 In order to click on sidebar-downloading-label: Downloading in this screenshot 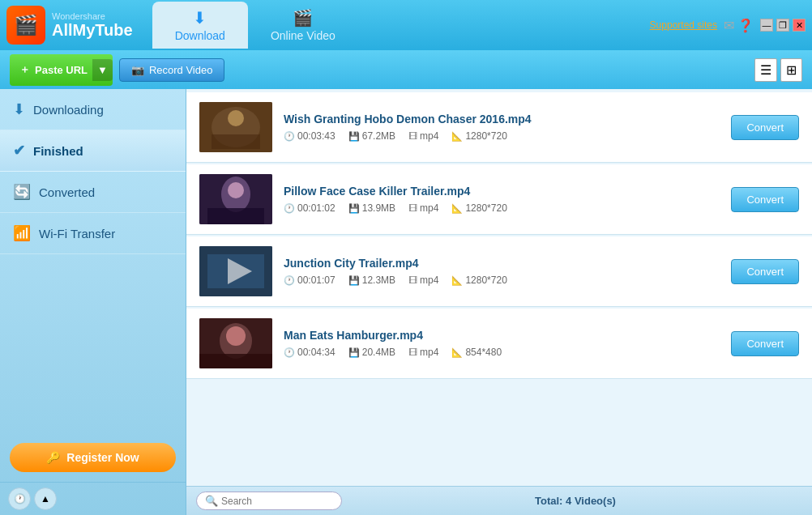, I will do `click(68, 110)`.